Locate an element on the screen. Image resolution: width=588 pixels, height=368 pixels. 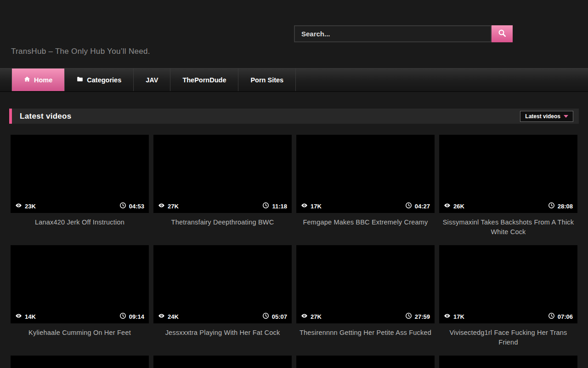
chevron-down-icon is located at coordinates (566, 116).